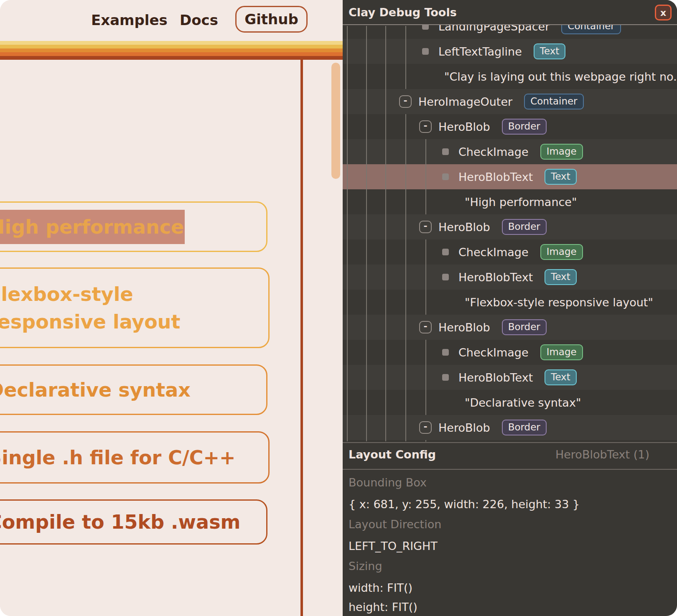 The height and width of the screenshot is (616, 677). Describe the element at coordinates (135, 308) in the screenshot. I see `feature-blob-flexbox-layout: Flexbox-style responsive layout` at that location.